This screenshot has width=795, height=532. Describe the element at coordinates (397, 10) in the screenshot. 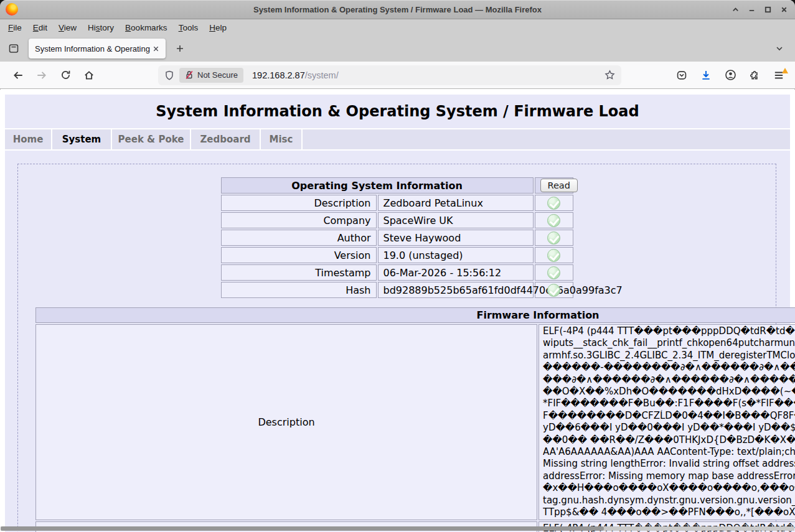

I see `window-title: System Information & Operating System / …` at that location.